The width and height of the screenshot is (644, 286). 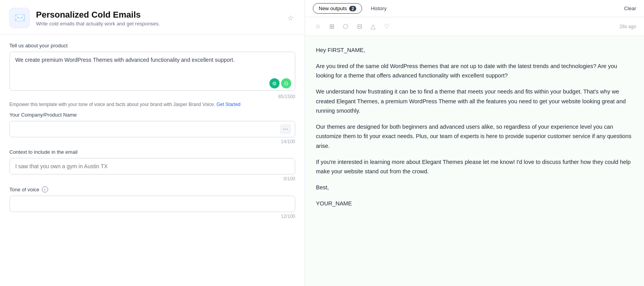 What do you see at coordinates (346, 27) in the screenshot?
I see `copy-icon: ⬡` at bounding box center [346, 27].